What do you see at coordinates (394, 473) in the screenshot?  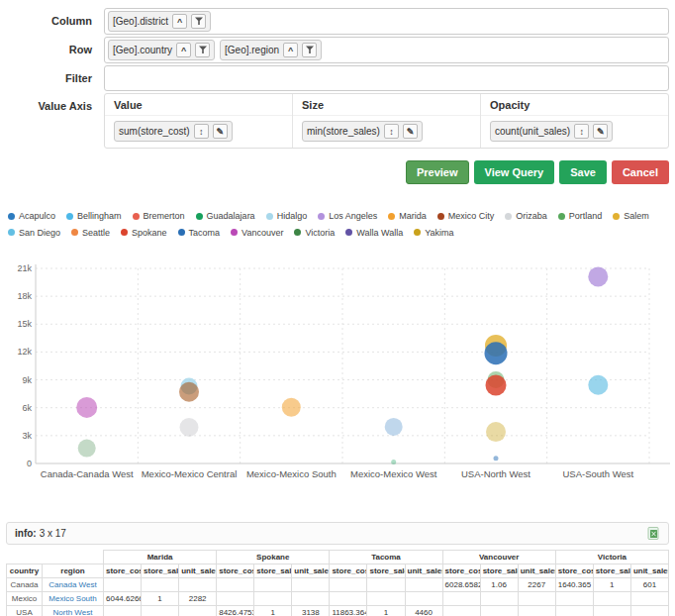 I see `x-category-label: Mexico-Mexico West` at bounding box center [394, 473].